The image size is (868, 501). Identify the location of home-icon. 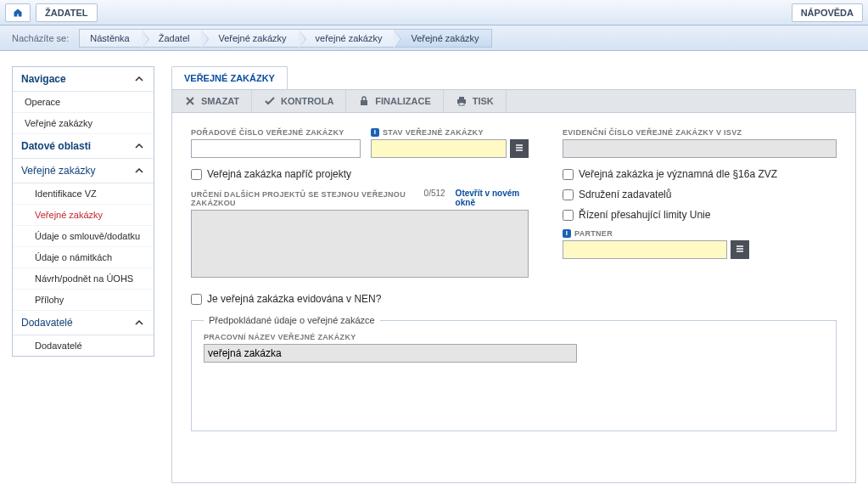
(18, 13).